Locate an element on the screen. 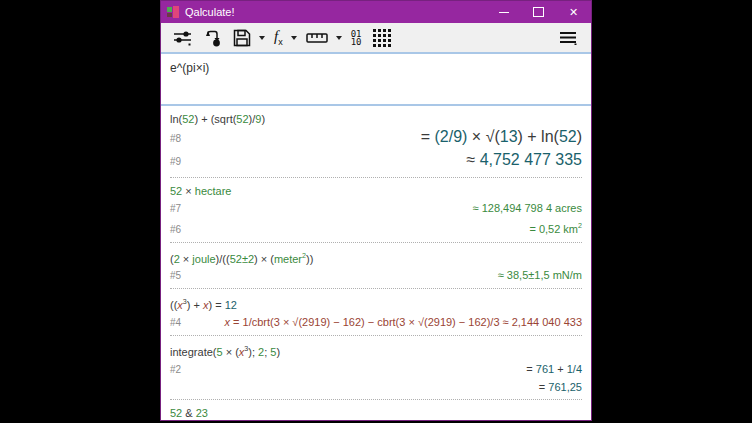  history-entry: (2 × joule)/((52±2) × (meter2))#5≈ 38,5±… is located at coordinates (376, 266).